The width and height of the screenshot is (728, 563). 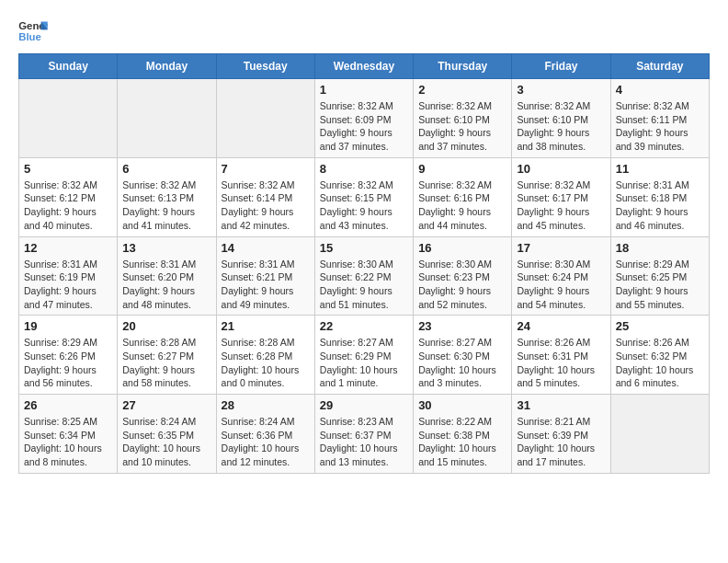 I want to click on day-info: Sunrise: 8:28 AM Sunset: 6:27 PM Dayligh…, so click(x=166, y=362).